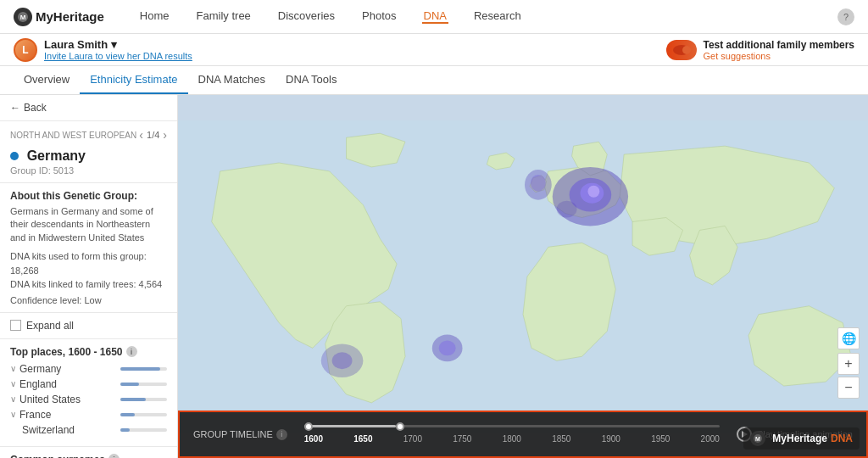 Image resolution: width=868 pixels, height=458 pixels. I want to click on timeline-slider, so click(512, 426).